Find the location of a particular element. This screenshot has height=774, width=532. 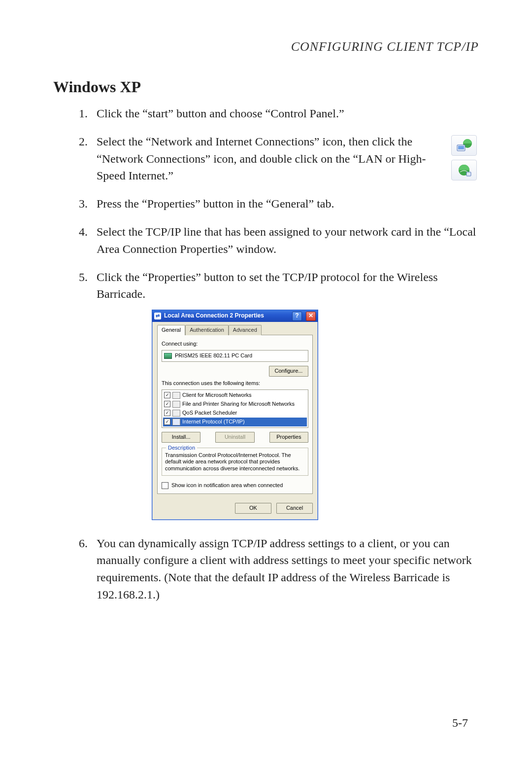

step-number: 1. is located at coordinates (75, 113).